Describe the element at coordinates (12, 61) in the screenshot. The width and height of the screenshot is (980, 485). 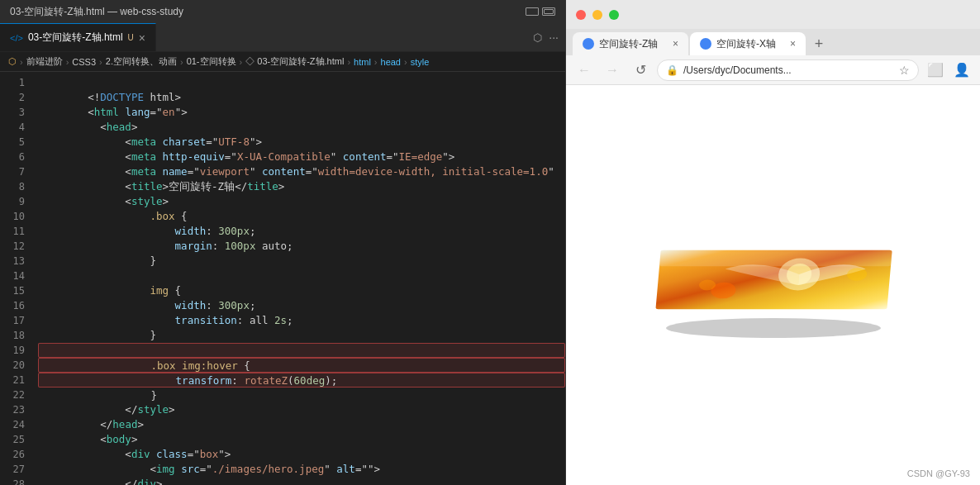
I see `breadcrumb-item-1: ⬡` at that location.